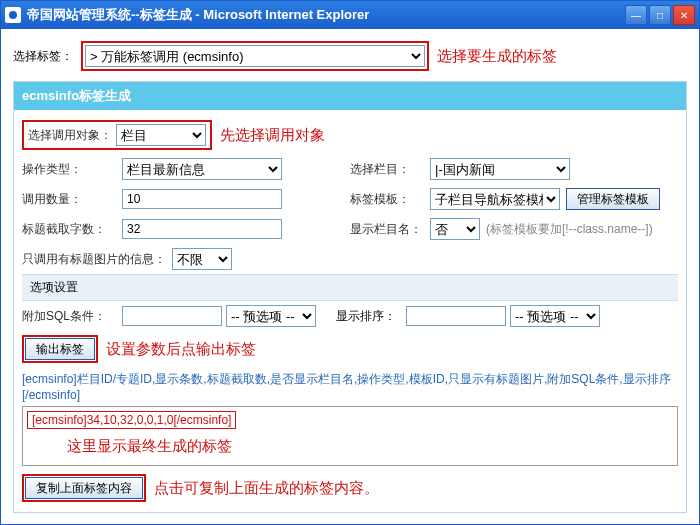 This screenshot has width=700, height=525. What do you see at coordinates (350, 259) in the screenshot?
I see `only-pic-row: 只调用有标题图片的信息： 不限` at bounding box center [350, 259].